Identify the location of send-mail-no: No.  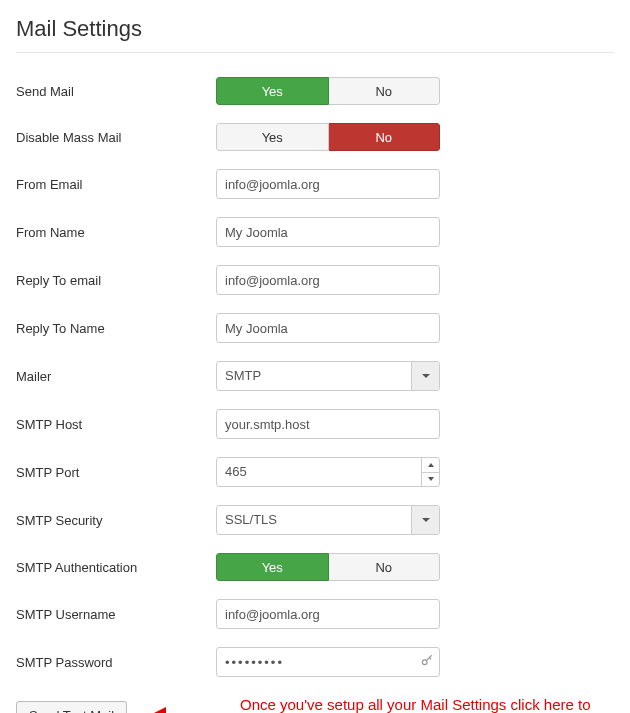
(385, 91).